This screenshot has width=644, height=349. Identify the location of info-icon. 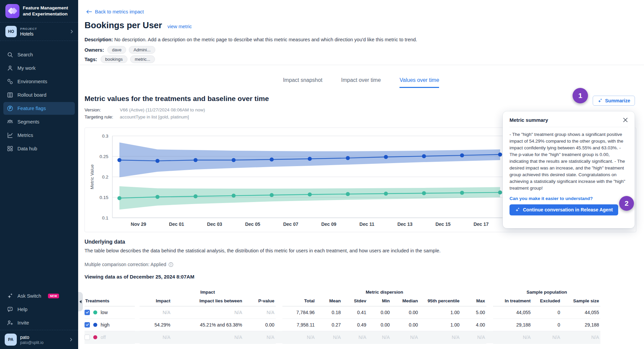
(171, 264).